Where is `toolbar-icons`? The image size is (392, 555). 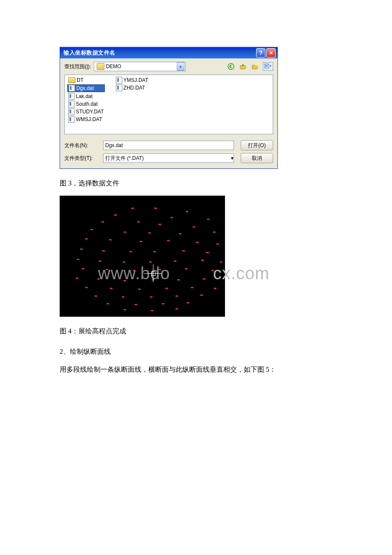
toolbar-icons is located at coordinates (250, 66).